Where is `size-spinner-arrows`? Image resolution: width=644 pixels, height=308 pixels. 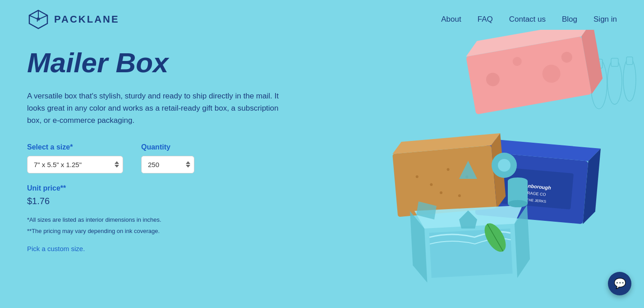 size-spinner-arrows is located at coordinates (117, 164).